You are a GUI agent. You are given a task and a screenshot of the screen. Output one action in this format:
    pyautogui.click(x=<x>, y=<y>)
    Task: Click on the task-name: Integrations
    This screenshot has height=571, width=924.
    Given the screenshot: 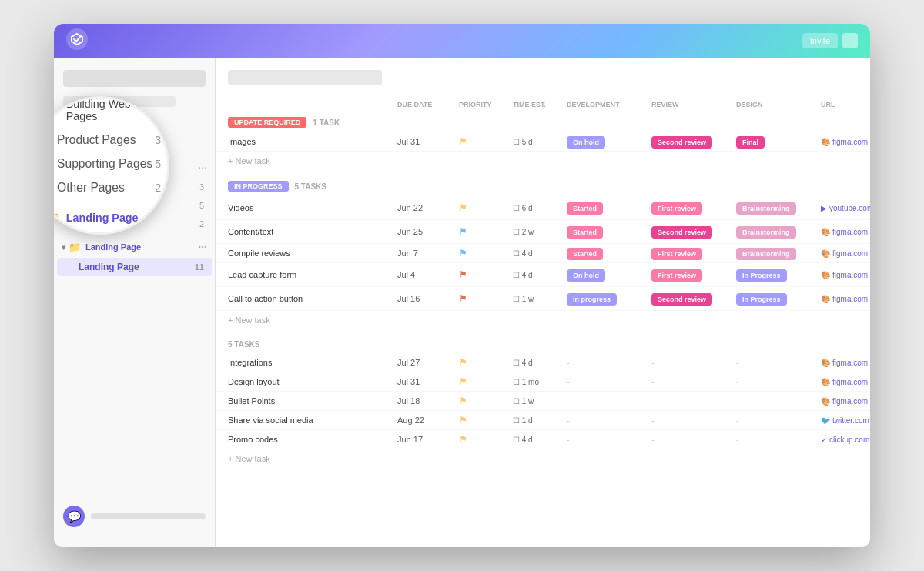 What is the action you would take?
    pyautogui.click(x=313, y=362)
    